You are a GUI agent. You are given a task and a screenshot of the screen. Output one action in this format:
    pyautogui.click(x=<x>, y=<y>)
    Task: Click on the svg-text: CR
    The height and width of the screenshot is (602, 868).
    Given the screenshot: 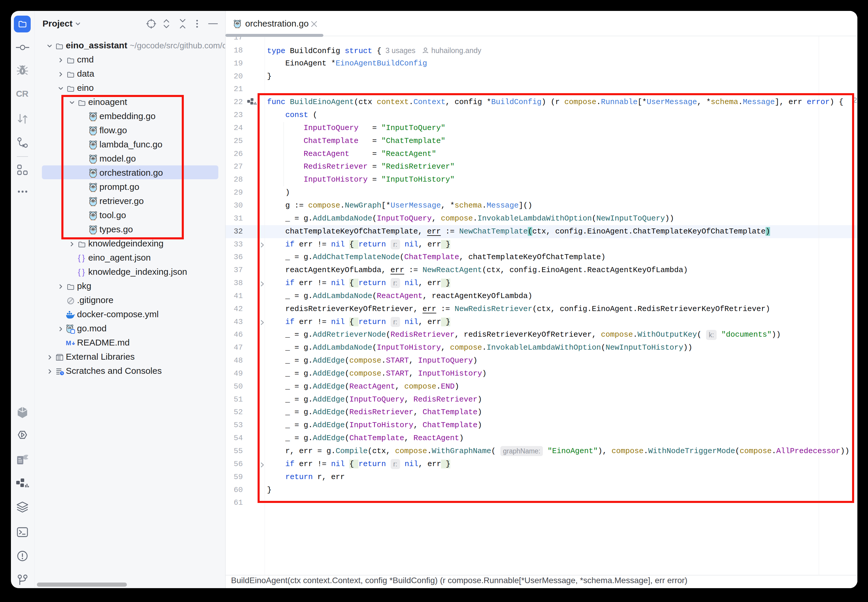 What is the action you would take?
    pyautogui.click(x=22, y=94)
    